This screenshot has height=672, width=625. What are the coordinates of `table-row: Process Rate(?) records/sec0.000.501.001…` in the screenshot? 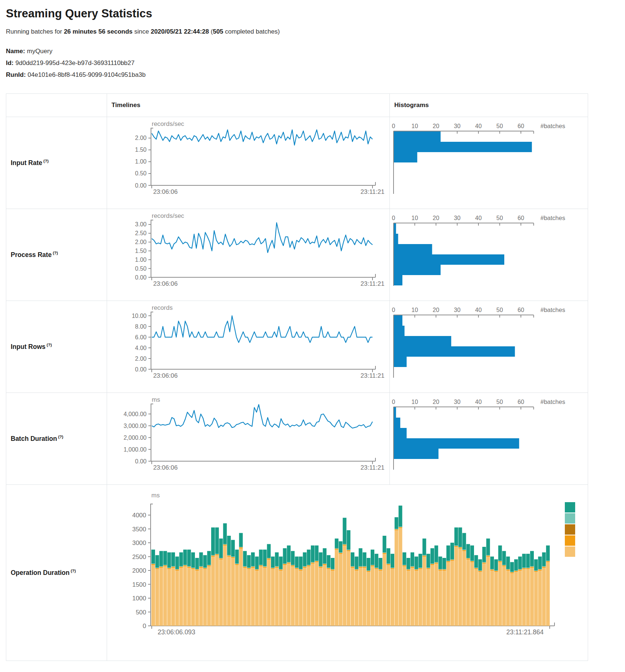 It's located at (297, 255).